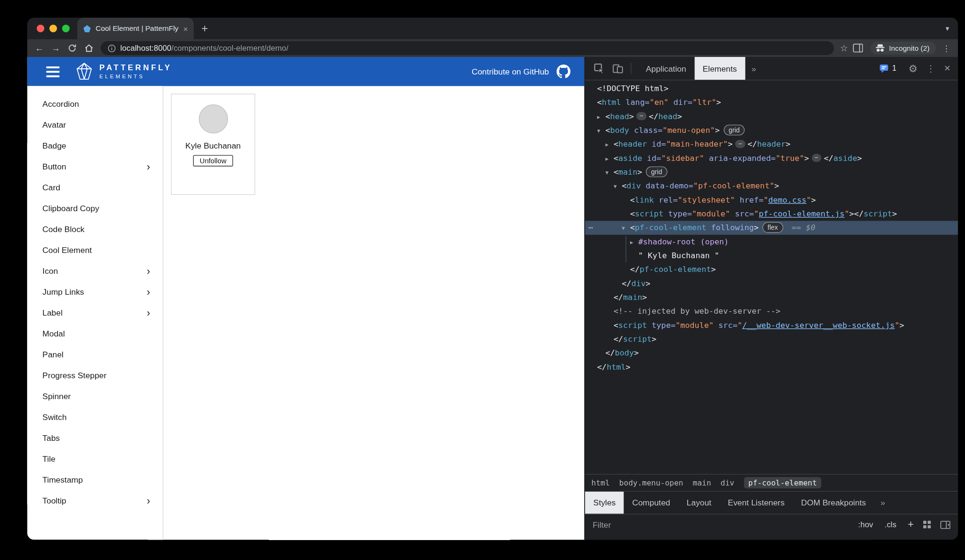 This screenshot has width=965, height=560. Describe the element at coordinates (95, 334) in the screenshot. I see `sidebar-item-modal: Modal` at that location.